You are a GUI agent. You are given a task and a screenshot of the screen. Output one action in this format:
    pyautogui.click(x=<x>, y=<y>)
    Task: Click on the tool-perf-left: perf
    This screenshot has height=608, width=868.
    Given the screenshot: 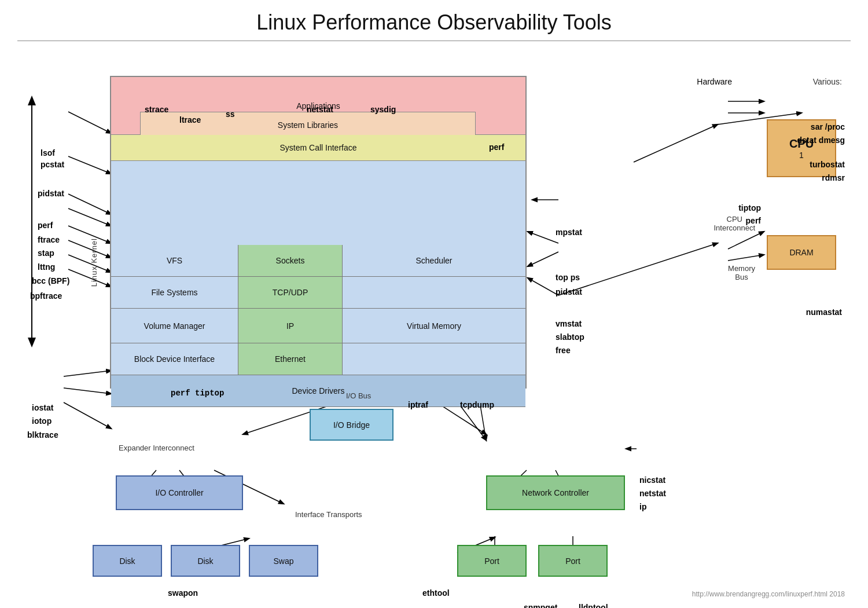 What is the action you would take?
    pyautogui.click(x=45, y=225)
    